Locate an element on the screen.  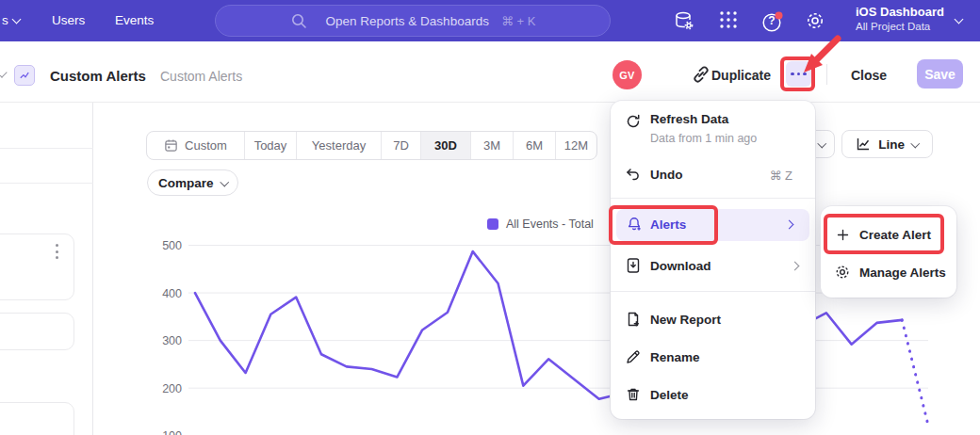
submenu-item-manage-alerts: Manage Alerts is located at coordinates (889, 272).